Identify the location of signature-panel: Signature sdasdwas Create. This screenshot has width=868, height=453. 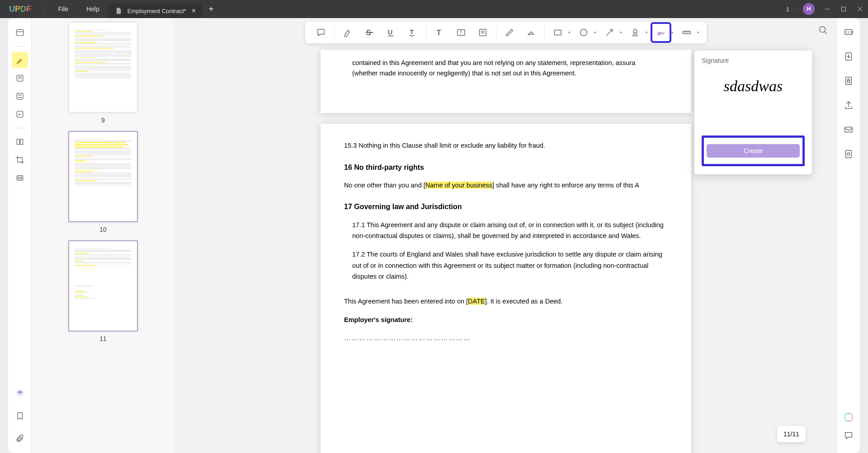
(753, 112).